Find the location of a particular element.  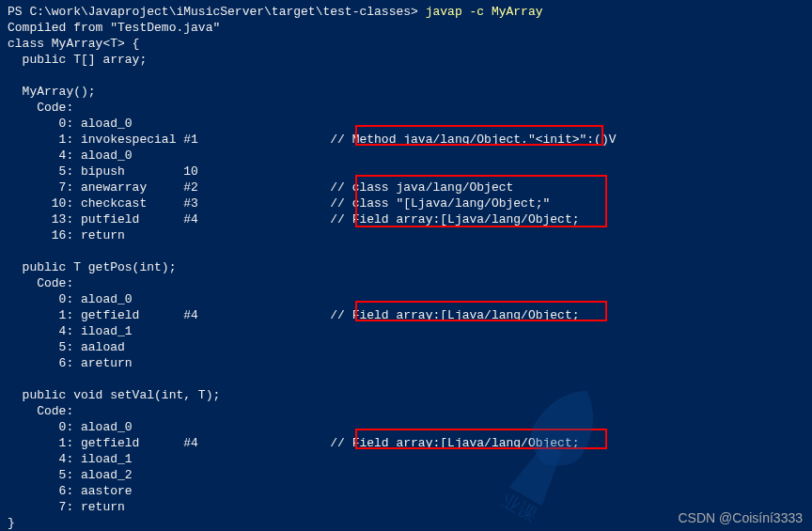

bytecode-line: 7: anewarray #2 // class java/lang/Objec… is located at coordinates (406, 188).